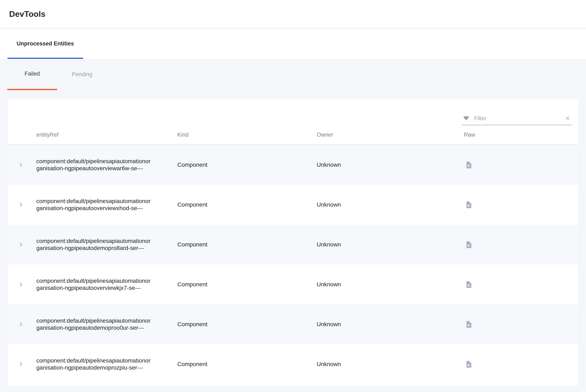 This screenshot has width=586, height=392. Describe the element at coordinates (45, 44) in the screenshot. I see `tab-unprocessed-entities: Unprocessed Entities` at that location.